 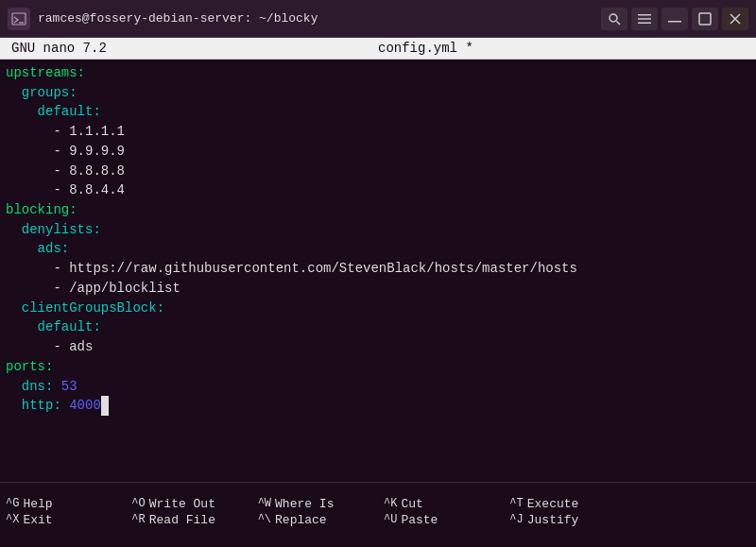 I want to click on shortcut-execute-label: Execute, so click(x=554, y=504).